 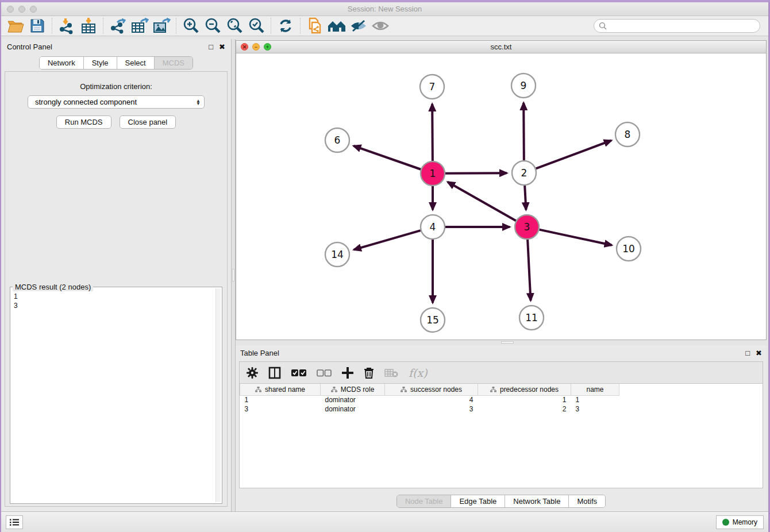 What do you see at coordinates (537, 501) in the screenshot?
I see `tab-network-table: Network Table` at bounding box center [537, 501].